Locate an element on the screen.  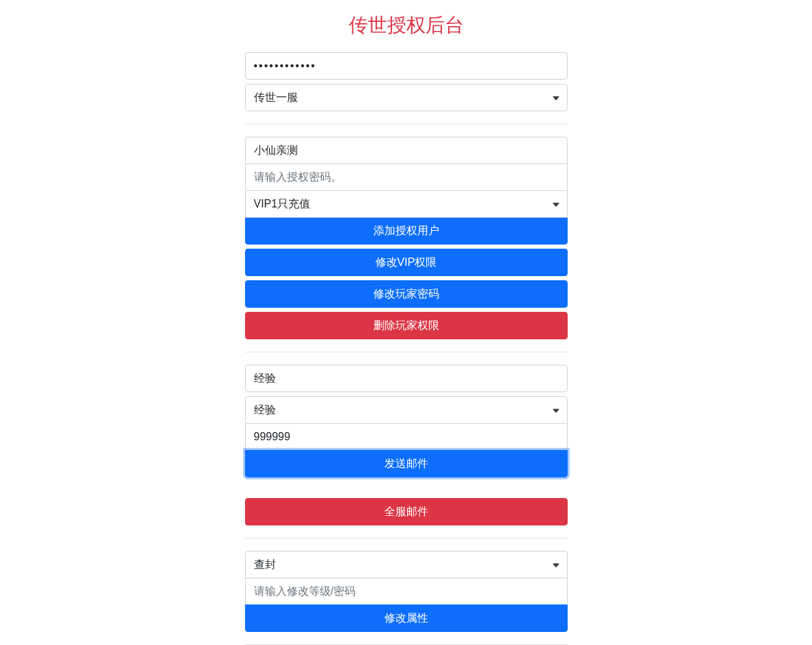
delete-permission-button: 删除玩家权限 is located at coordinates (406, 326).